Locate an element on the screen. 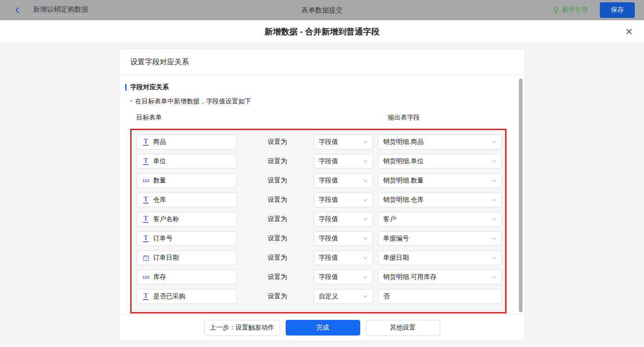 The width and height of the screenshot is (644, 347). topbar-center-title: 表单数据提交 is located at coordinates (322, 10).